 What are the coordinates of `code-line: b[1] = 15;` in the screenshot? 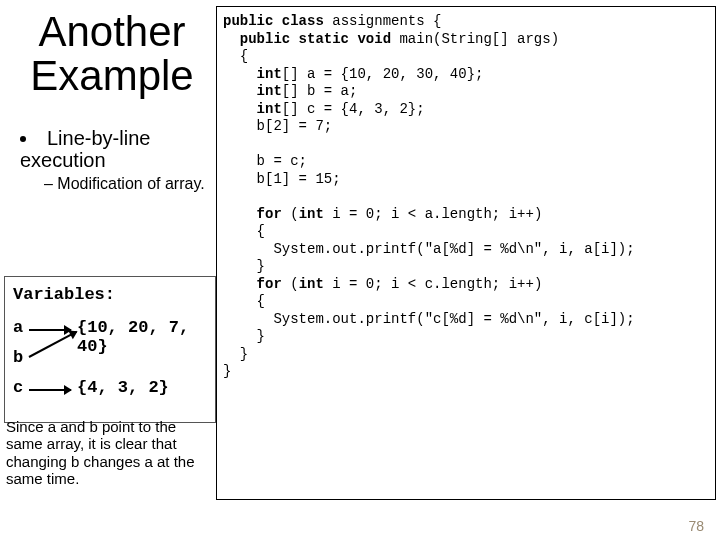 It's located at (282, 179).